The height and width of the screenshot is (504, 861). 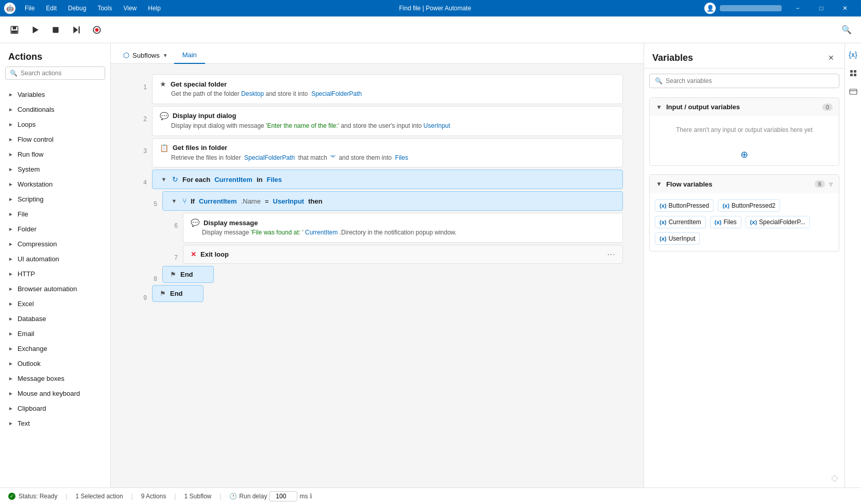 What do you see at coordinates (387, 179) in the screenshot?
I see `for-each-bar: ▼ ↻ For each CurrentItem in Files` at bounding box center [387, 179].